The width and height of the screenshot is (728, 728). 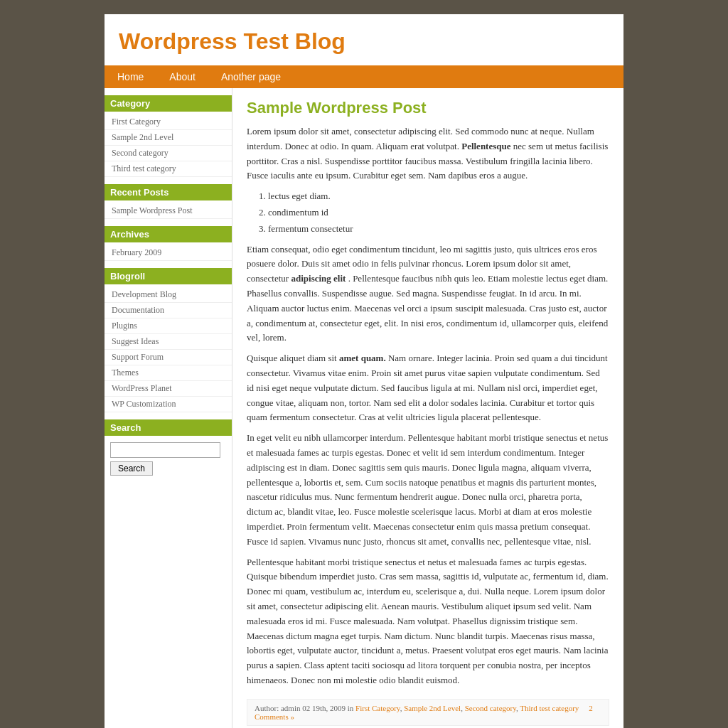 What do you see at coordinates (168, 211) in the screenshot?
I see `sidebar-link-sample-post: Sample Wordpress Post` at bounding box center [168, 211].